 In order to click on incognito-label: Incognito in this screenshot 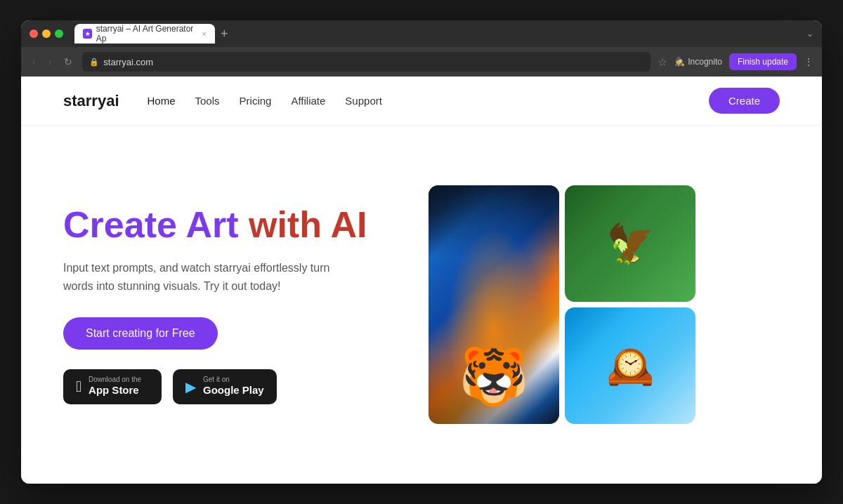, I will do `click(705, 62)`.